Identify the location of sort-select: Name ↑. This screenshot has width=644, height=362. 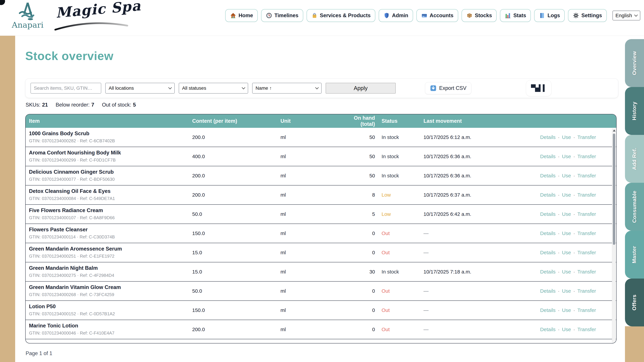
(287, 88).